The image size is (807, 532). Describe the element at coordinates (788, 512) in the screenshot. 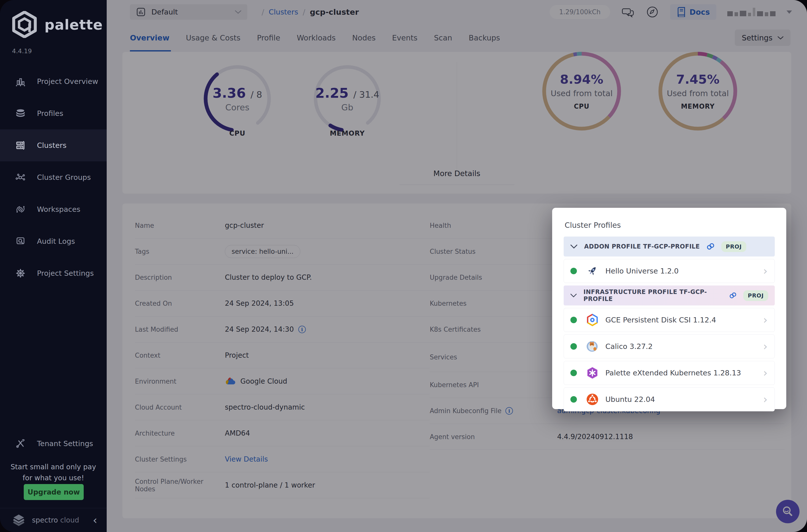

I see `search-fab-button` at that location.